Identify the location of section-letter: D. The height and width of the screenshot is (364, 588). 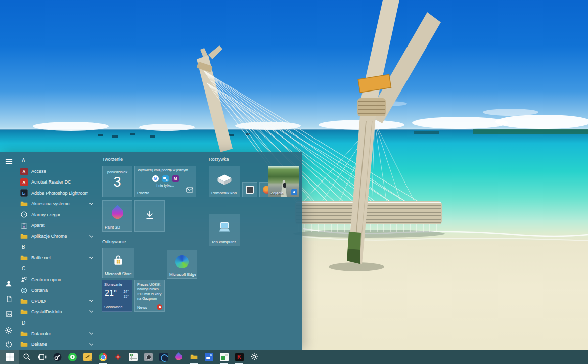
(23, 323).